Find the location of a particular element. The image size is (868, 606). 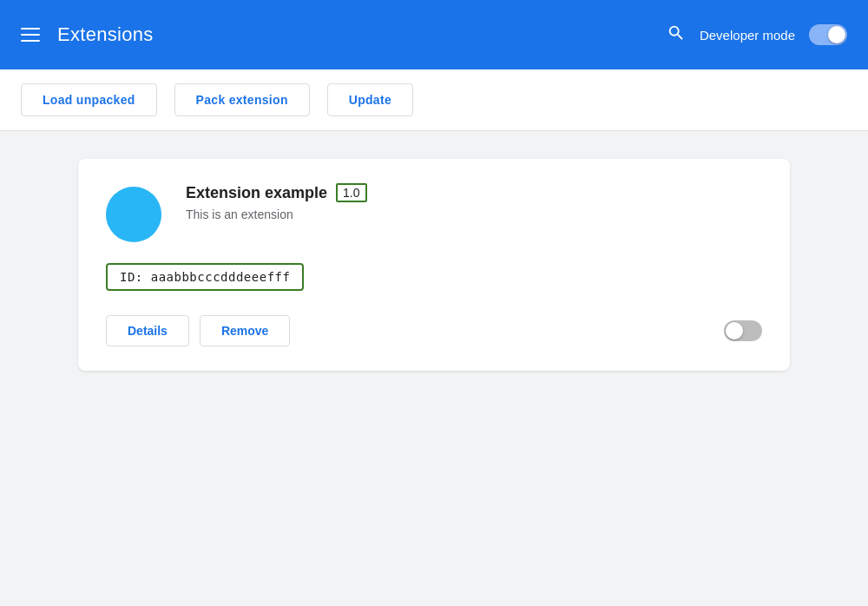

load-unpacked-button: Load unpacked is located at coordinates (89, 100).